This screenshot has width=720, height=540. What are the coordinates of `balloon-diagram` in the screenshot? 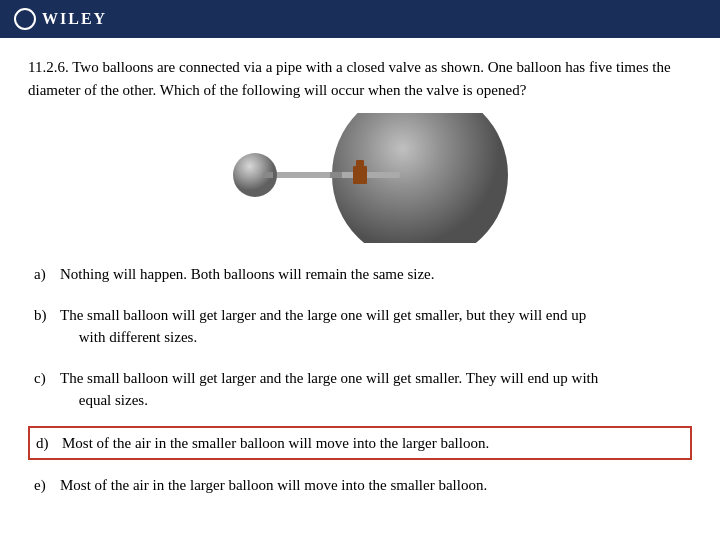 It's located at (360, 178).